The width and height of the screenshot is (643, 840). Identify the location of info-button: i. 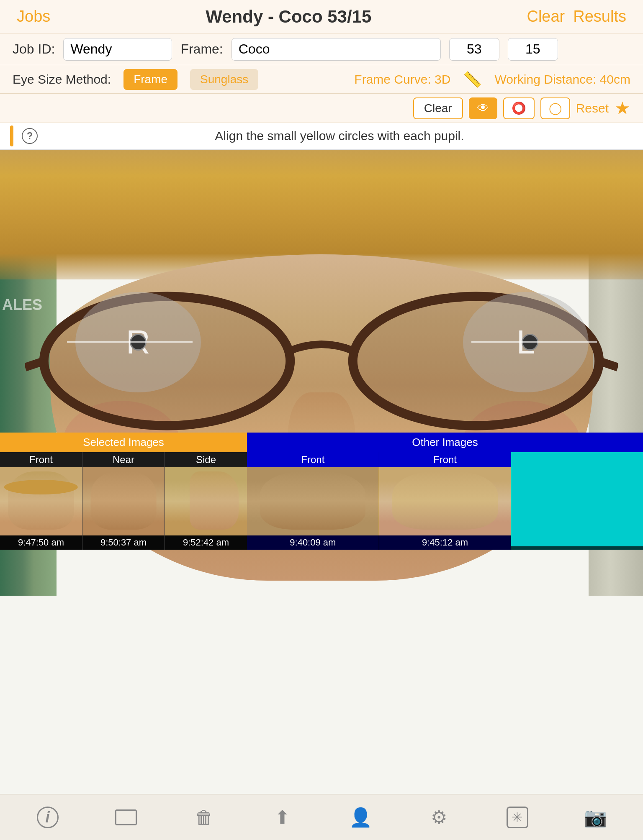
(48, 817).